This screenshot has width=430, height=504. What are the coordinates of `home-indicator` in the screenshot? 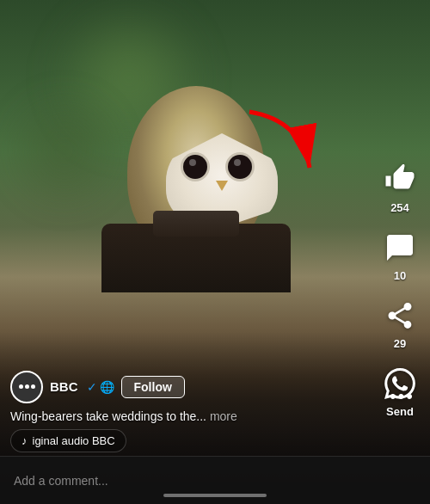 It's located at (215, 495).